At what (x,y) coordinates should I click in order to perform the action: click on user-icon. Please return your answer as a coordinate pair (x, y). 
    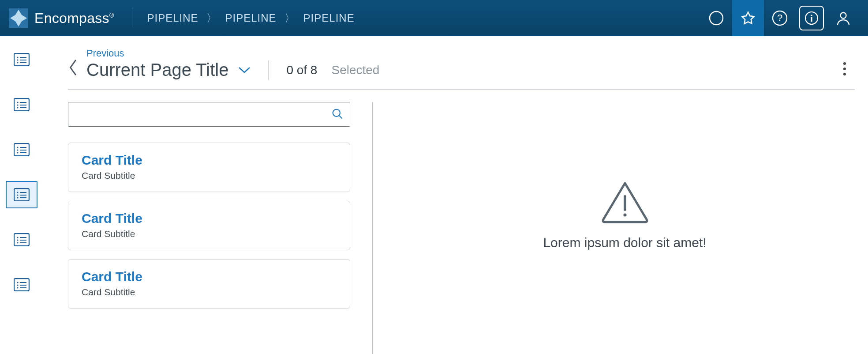
    Looking at the image, I should click on (843, 18).